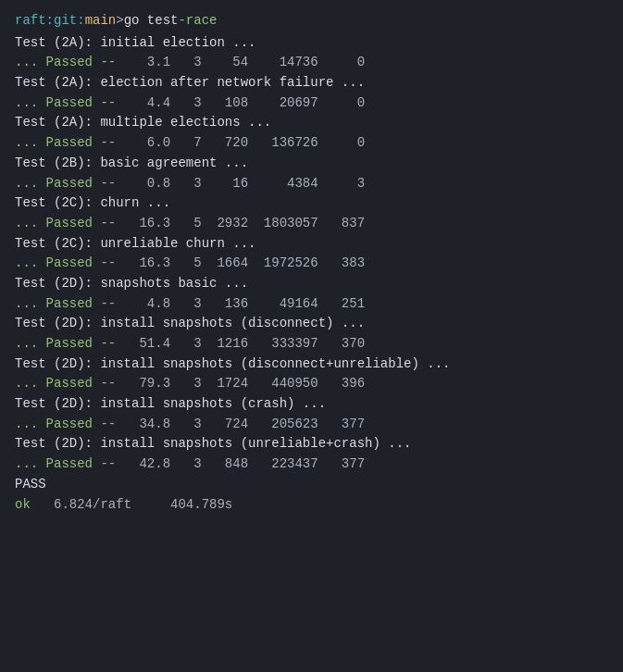 This screenshot has width=623, height=672. I want to click on result-values: -- 79.3 3 1724 440950 396, so click(229, 383).